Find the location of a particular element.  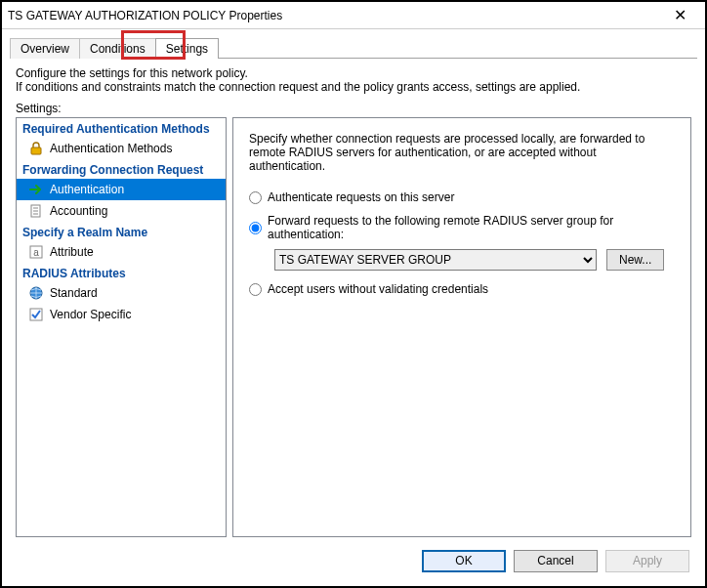

tree-item-standard: Standard is located at coordinates (121, 293).